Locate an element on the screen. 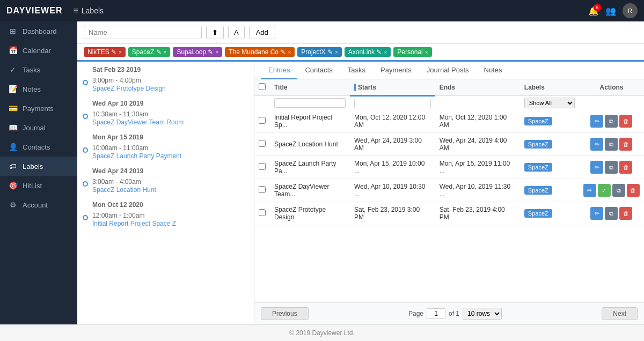  label-text-niktes: NikTES ✎ is located at coordinates (102, 52).